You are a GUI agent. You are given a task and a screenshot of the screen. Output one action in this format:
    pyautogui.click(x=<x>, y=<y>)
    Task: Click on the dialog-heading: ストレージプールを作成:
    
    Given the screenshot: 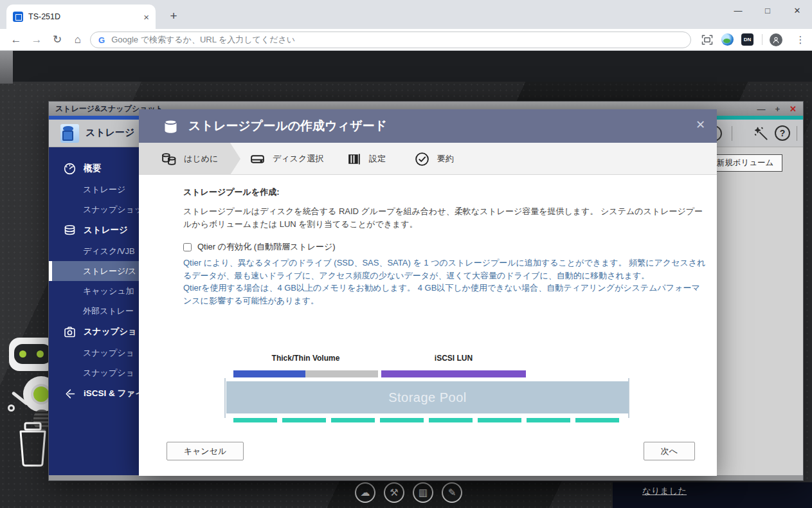 What is the action you would take?
    pyautogui.click(x=231, y=192)
    